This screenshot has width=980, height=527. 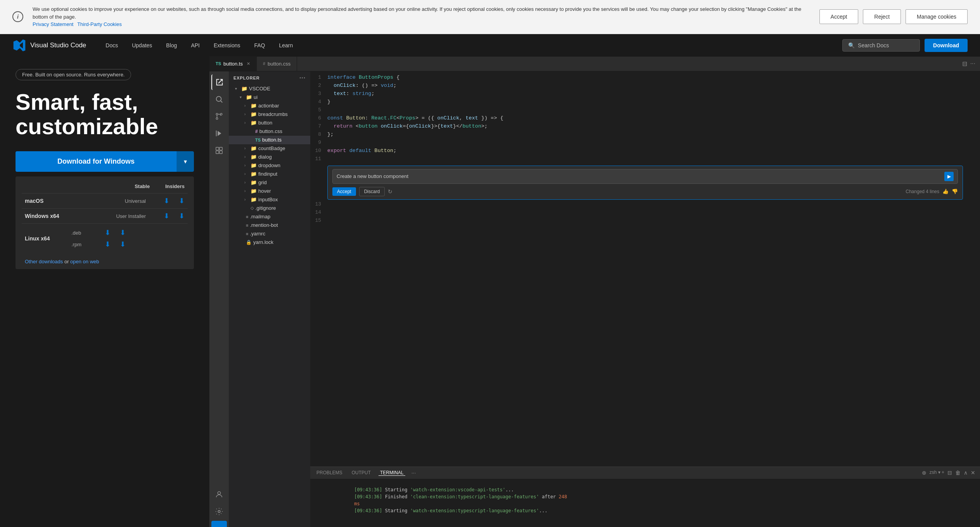 What do you see at coordinates (58, 45) in the screenshot?
I see `logo-text: Visual Studio Code` at bounding box center [58, 45].